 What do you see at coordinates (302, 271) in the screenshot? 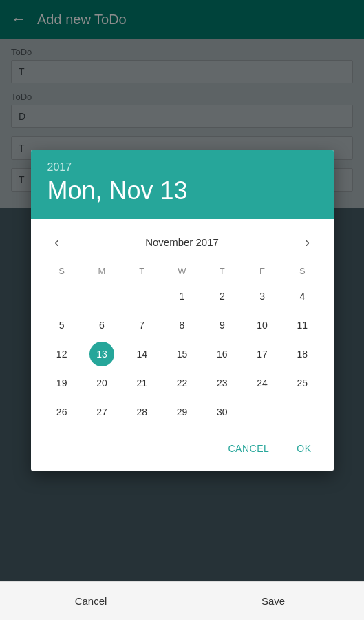
I see `dow-sat: S` at bounding box center [302, 271].